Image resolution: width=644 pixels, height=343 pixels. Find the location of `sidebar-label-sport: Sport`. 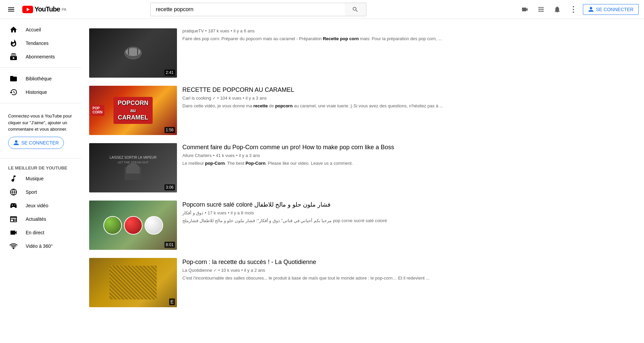

sidebar-label-sport: Sport is located at coordinates (31, 192).